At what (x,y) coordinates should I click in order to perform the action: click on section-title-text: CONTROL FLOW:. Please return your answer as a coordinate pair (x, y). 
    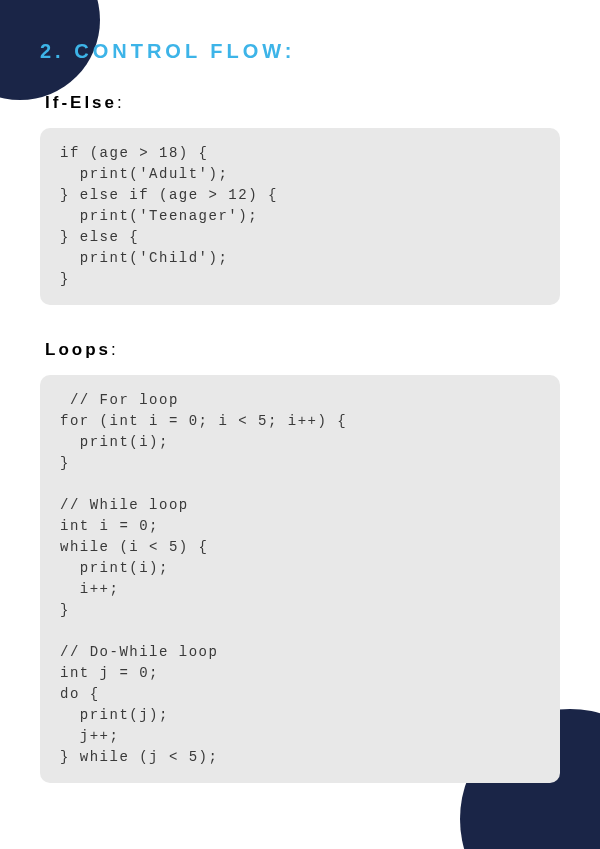
    Looking at the image, I should click on (184, 51).